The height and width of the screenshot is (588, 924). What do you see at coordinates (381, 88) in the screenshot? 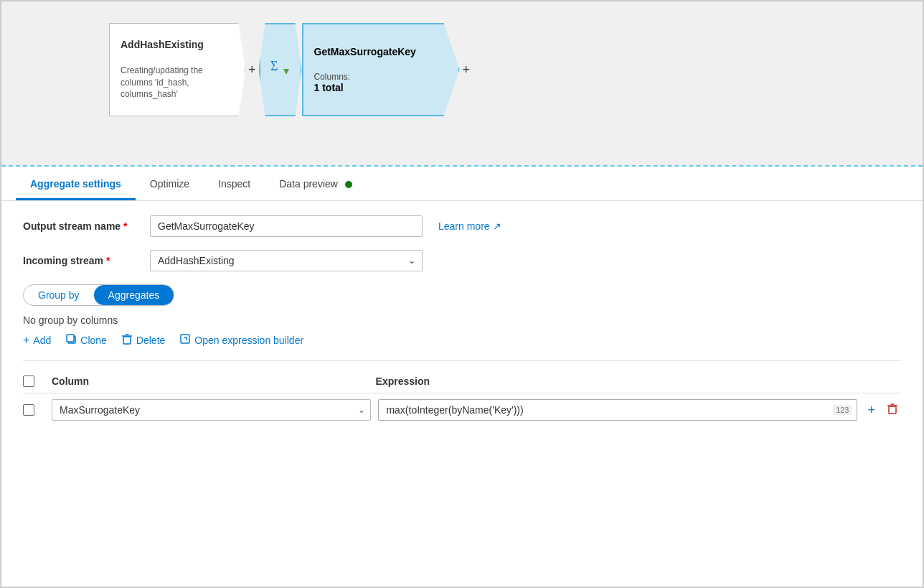
I see `node-get-max-columns-value: 1 total` at bounding box center [381, 88].